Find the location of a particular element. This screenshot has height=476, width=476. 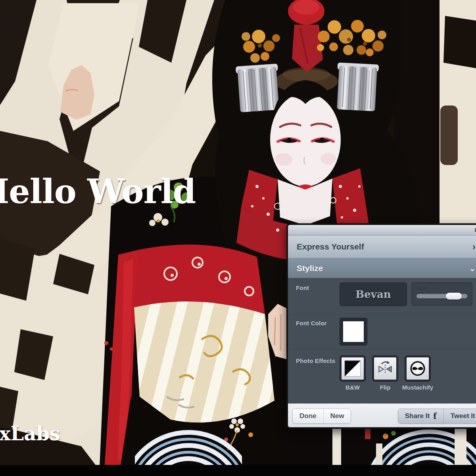

section-express-yourself: Express Yourself › is located at coordinates (382, 247).